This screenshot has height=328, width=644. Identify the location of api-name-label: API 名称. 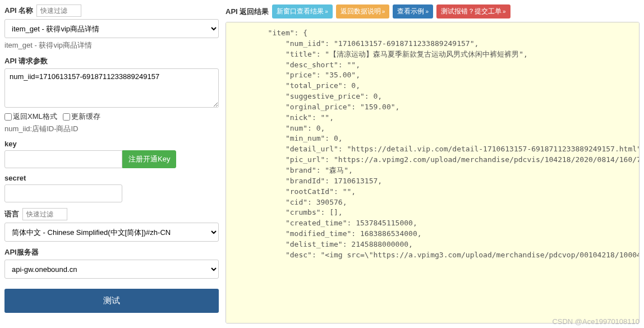
(19, 11).